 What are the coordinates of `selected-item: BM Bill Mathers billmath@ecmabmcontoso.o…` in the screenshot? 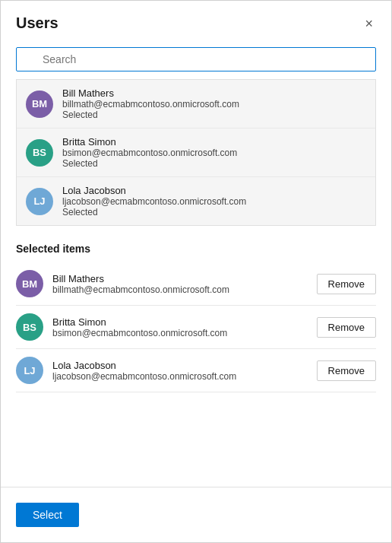 It's located at (196, 284).